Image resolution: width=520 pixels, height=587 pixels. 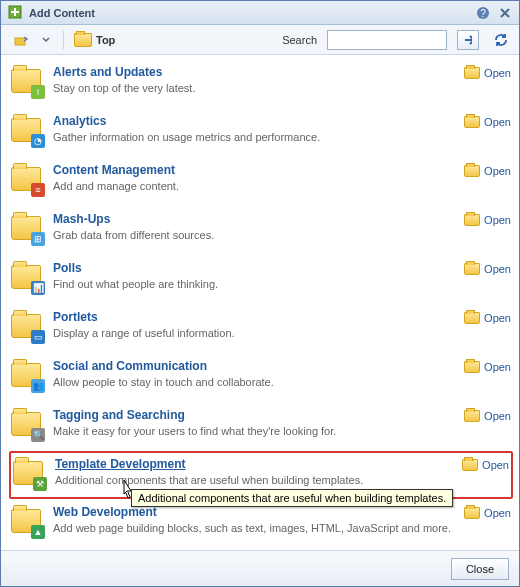 I want to click on item-description: Add and manage content., so click(x=254, y=186).